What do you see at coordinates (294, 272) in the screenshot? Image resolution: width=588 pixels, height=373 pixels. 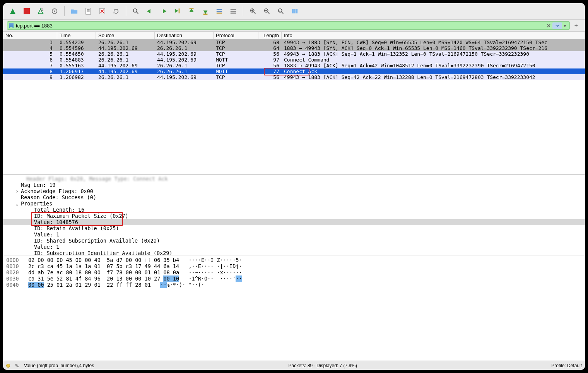 I see `hex-row: 0020 dd ab 7e ac 80 18 80 00 f7 78 00 00…` at bounding box center [294, 272].